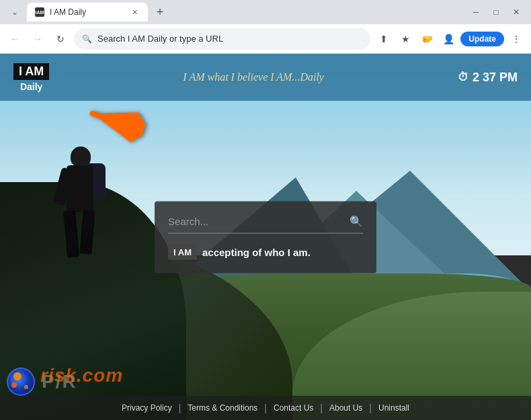  Describe the element at coordinates (222, 408) in the screenshot. I see `footer-terms: Terms & Conditions` at that location.